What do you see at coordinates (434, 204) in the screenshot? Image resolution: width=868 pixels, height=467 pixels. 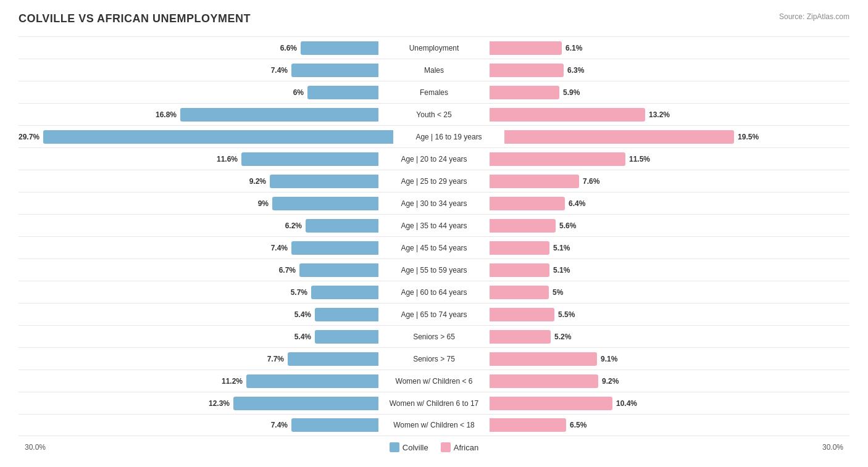 I see `row-label: Age | 30 to 34 years` at bounding box center [434, 204].